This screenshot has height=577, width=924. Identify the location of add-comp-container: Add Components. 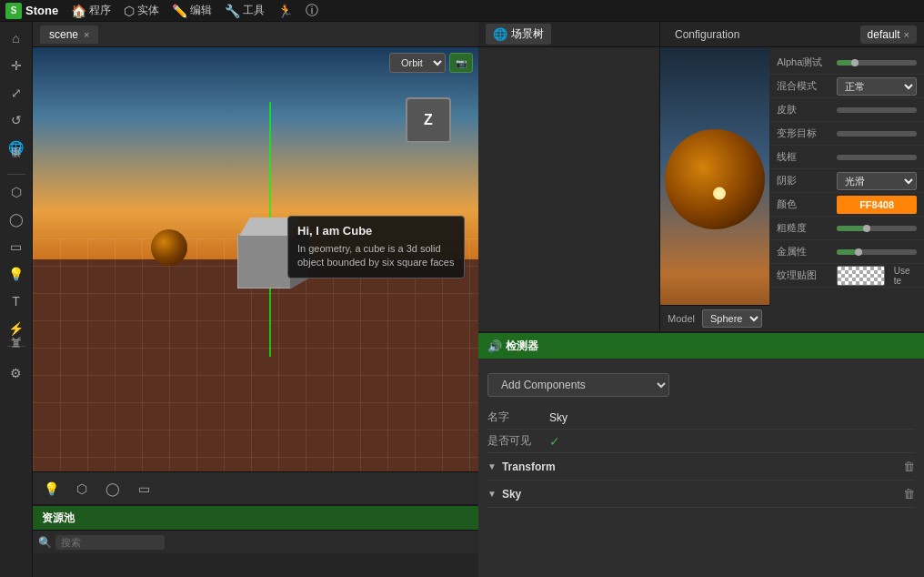
(701, 385).